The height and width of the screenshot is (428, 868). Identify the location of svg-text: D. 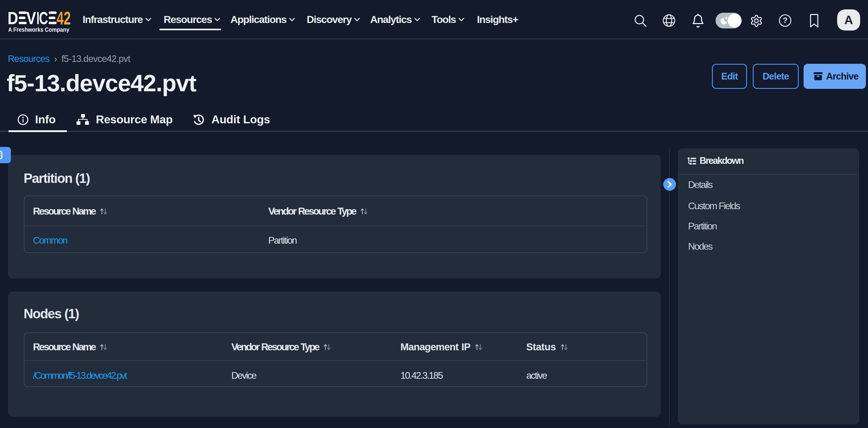
(13, 20).